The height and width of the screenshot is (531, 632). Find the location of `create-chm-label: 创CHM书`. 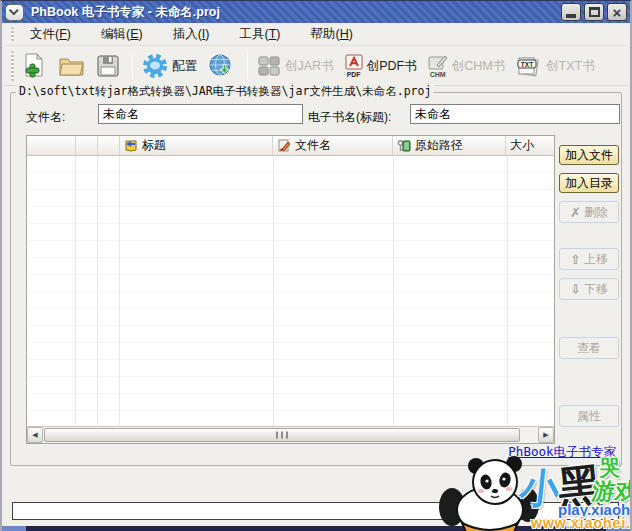

create-chm-label: 创CHM书 is located at coordinates (478, 66).